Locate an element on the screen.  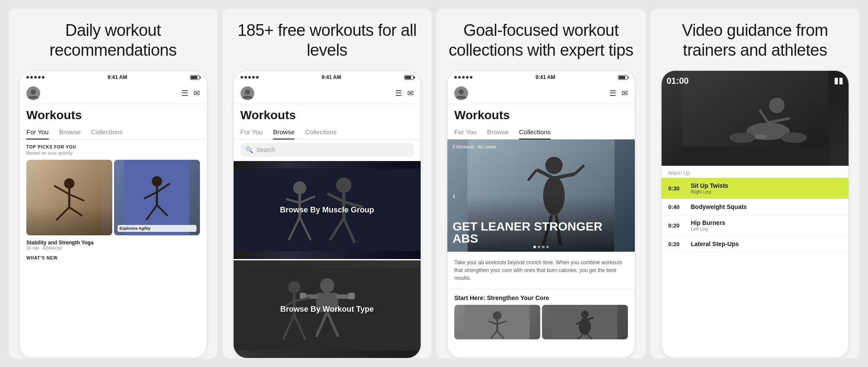
exercise-time-1: 0:40 is located at coordinates (676, 207).